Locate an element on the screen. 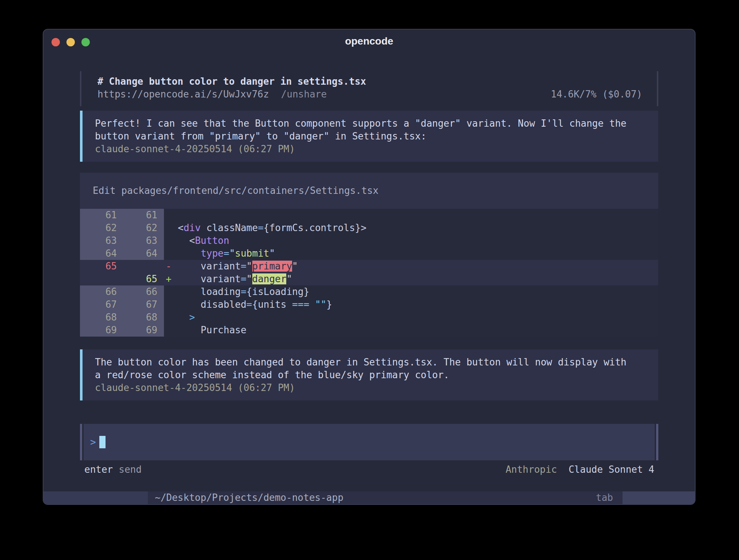 The height and width of the screenshot is (560, 739). model-name: Claude Sonnet 4 is located at coordinates (611, 469).